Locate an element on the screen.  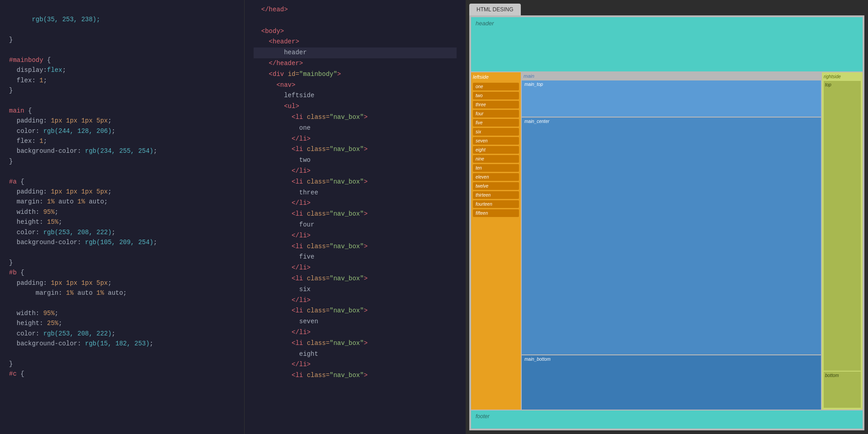
html-line is located at coordinates (355, 21).